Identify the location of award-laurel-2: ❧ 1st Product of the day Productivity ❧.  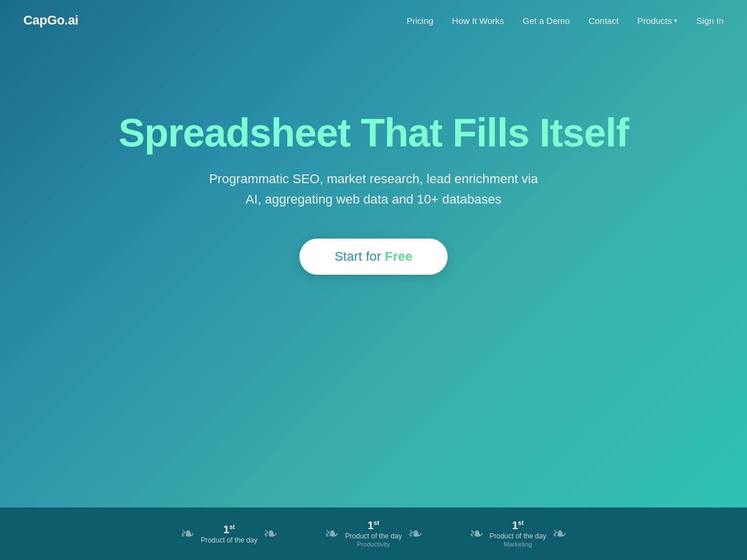
(374, 534).